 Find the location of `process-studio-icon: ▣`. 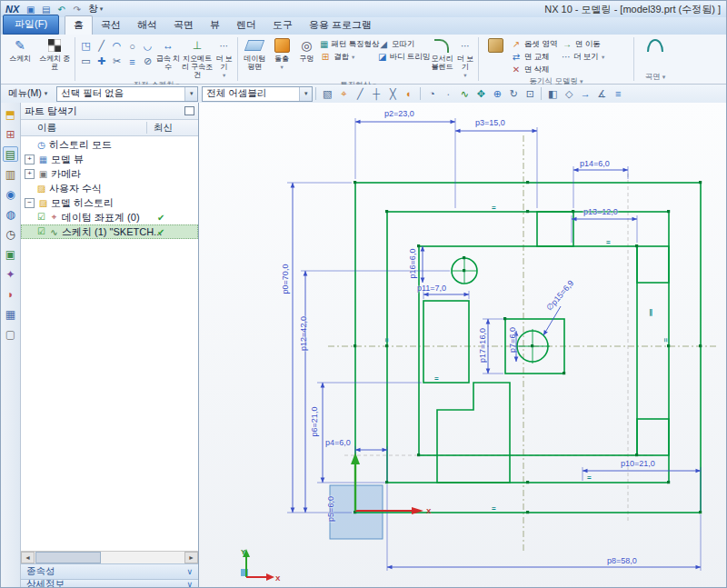

process-studio-icon: ▣ is located at coordinates (11, 254).